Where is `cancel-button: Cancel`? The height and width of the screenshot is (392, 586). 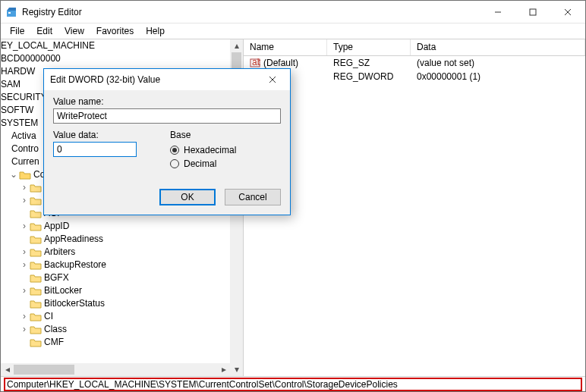 cancel-button: Cancel is located at coordinates (253, 197).